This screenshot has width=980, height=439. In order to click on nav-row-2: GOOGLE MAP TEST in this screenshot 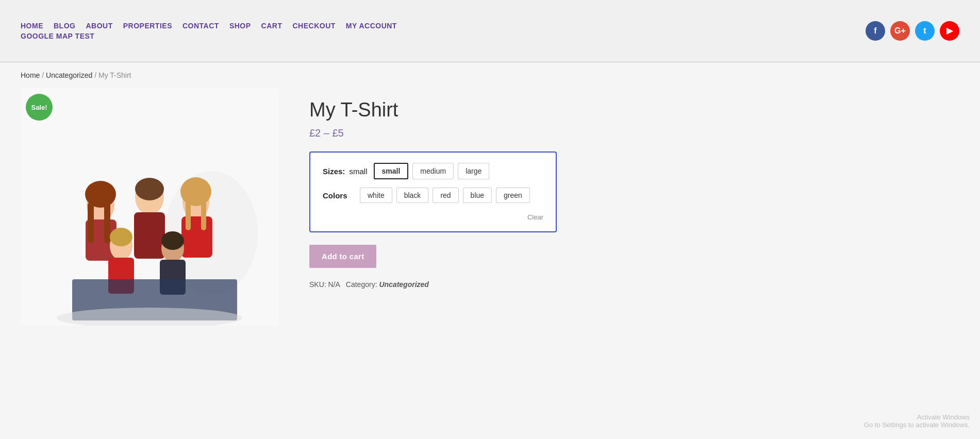, I will do `click(245, 39)`.